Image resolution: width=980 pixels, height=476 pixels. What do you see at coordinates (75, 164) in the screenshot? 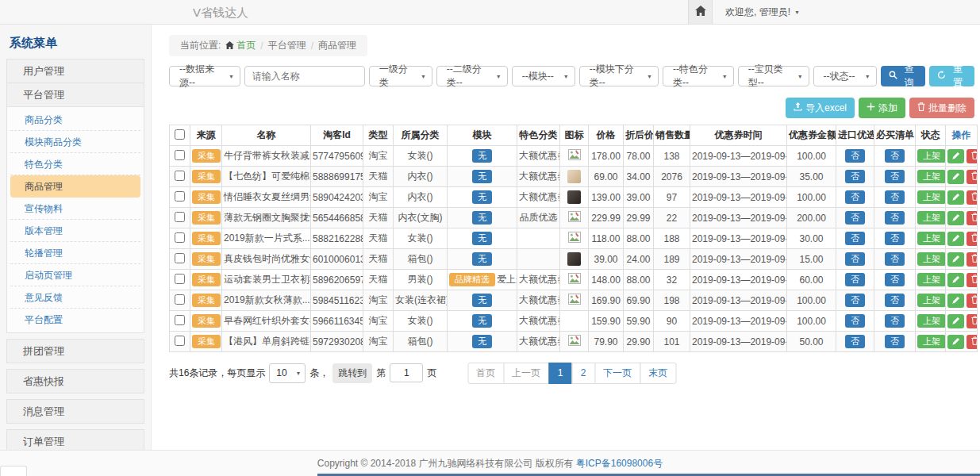
I see `sidebar-item: 特色分类` at bounding box center [75, 164].